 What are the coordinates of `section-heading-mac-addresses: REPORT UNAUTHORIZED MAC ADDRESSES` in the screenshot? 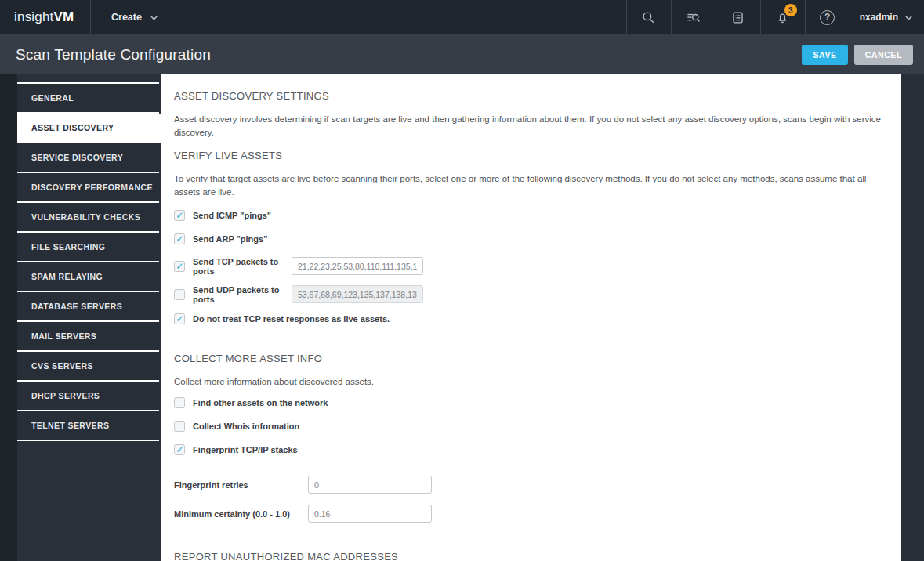 It's located at (531, 556).